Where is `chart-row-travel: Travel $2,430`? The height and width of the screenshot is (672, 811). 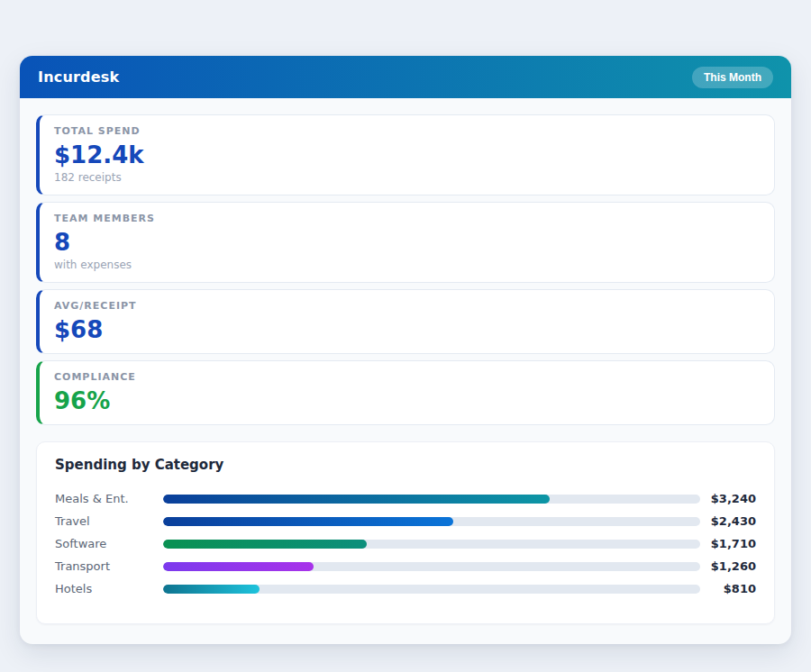 chart-row-travel: Travel $2,430 is located at coordinates (406, 521).